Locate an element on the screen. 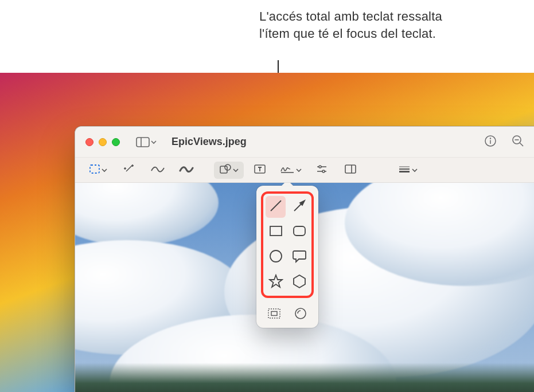 Image resolution: width=534 pixels, height=392 pixels. round-rect-icon is located at coordinates (299, 232).